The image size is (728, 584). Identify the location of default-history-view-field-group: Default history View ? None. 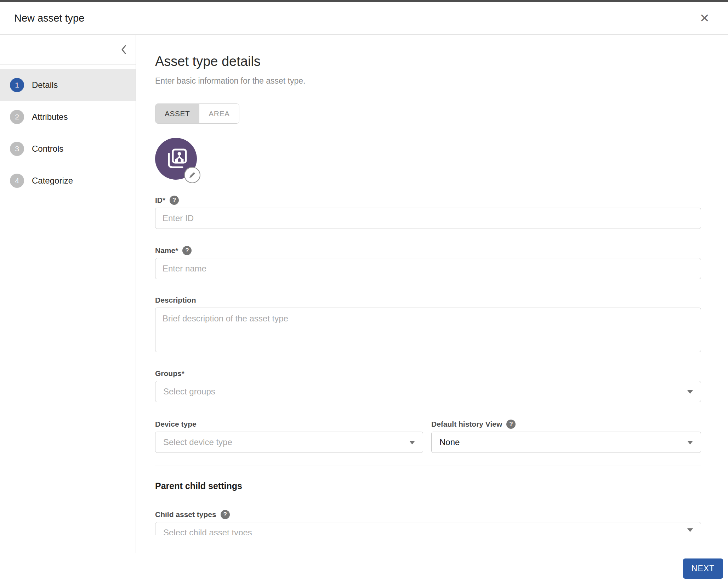
(566, 436).